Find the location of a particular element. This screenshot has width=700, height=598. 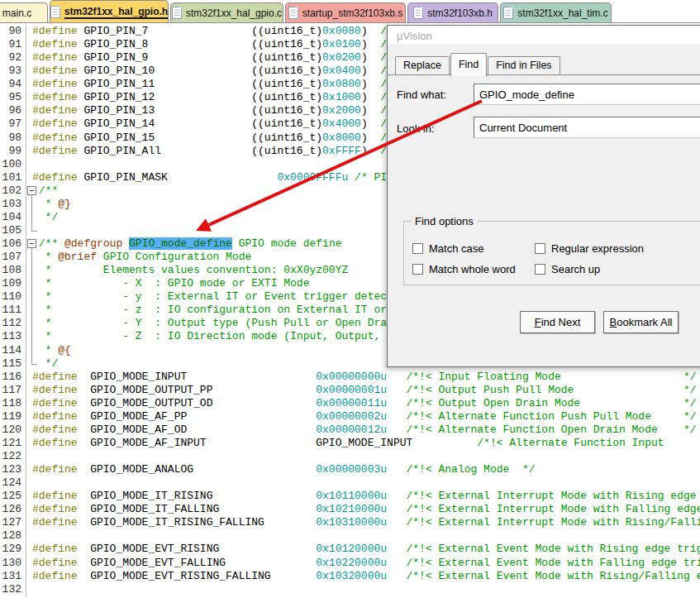

file-tab-main-c: main.c is located at coordinates (24, 12).